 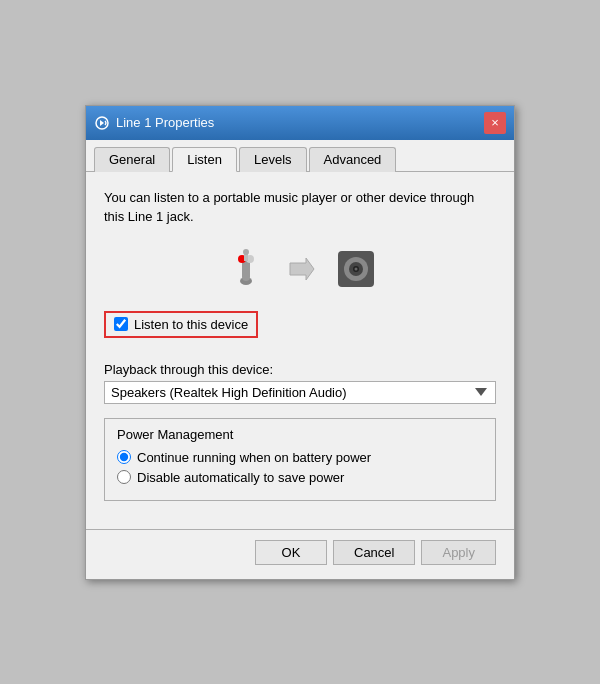 I want to click on save-power-radio-row: Disable automatically to save power, so click(x=300, y=478).